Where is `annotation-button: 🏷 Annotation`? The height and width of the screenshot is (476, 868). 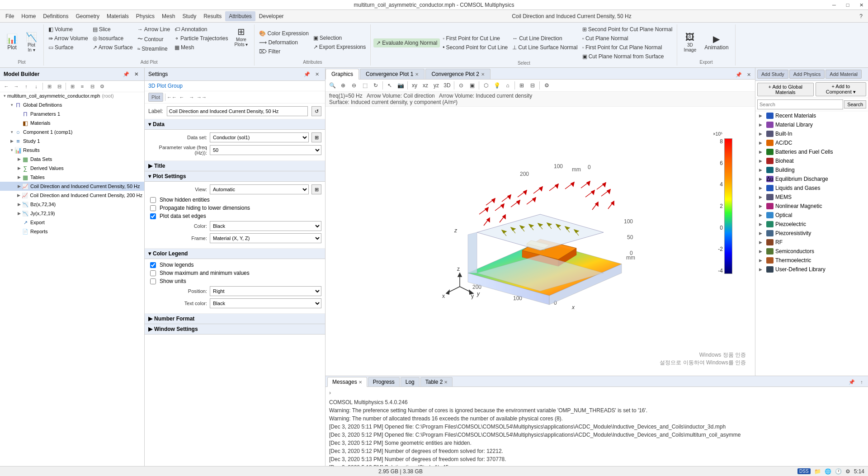 annotation-button: 🏷 Annotation is located at coordinates (201, 29).